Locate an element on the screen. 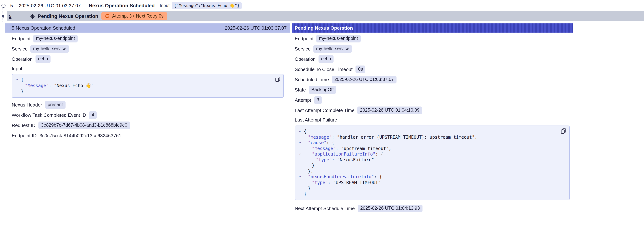 The image size is (644, 239). field-value-chip: my-hello-service is located at coordinates (50, 48).